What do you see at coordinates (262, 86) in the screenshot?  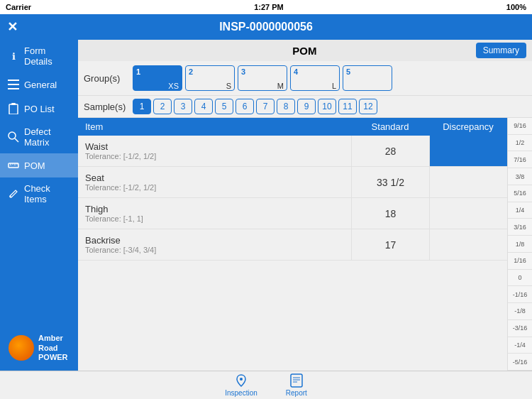 I see `group-tab-size-3: M` at bounding box center [262, 86].